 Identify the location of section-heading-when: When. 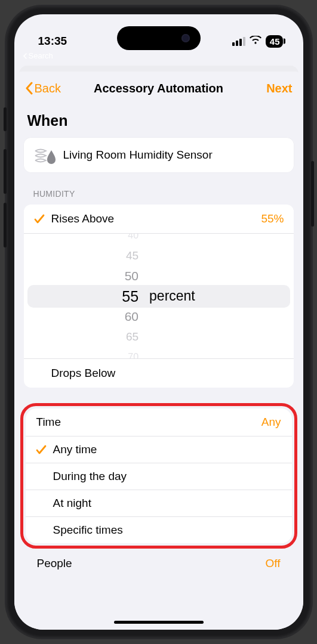
(159, 124).